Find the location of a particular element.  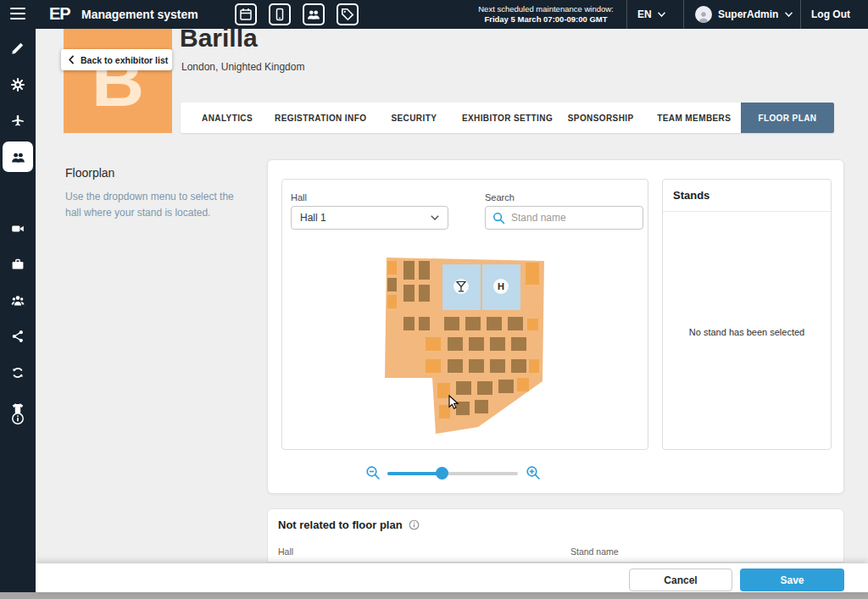

zoom-slider-fill is located at coordinates (415, 474).